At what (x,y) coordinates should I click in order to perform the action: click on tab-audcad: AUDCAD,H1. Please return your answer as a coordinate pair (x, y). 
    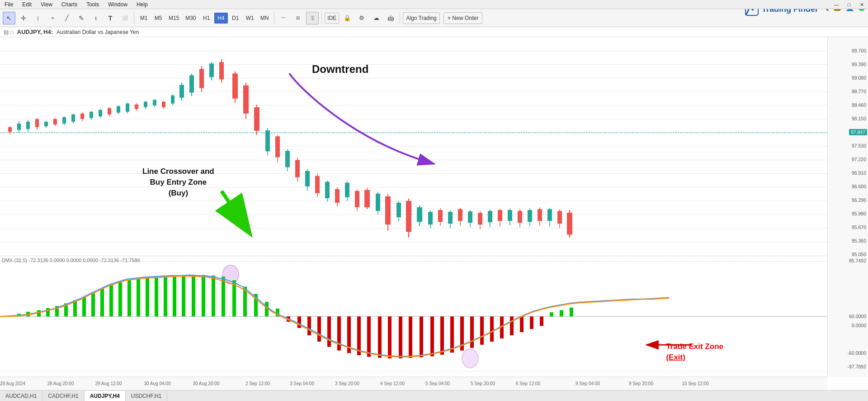
    Looking at the image, I should click on (21, 396).